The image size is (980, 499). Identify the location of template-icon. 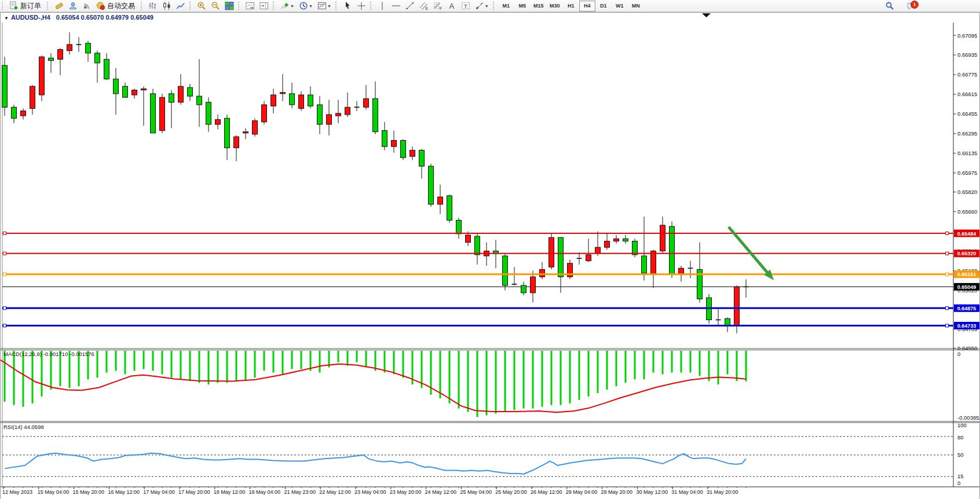
(322, 6).